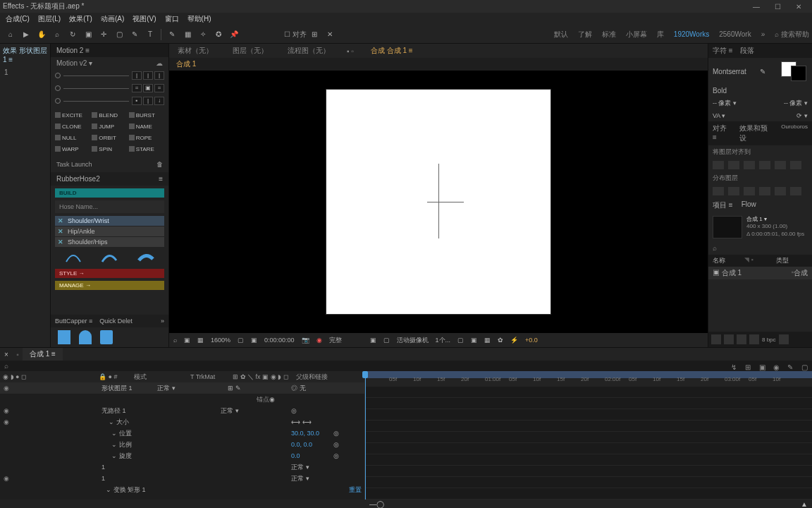 This screenshot has width=812, height=508. What do you see at coordinates (691, 34) in the screenshot?
I see `ws-link: 1920Works` at bounding box center [691, 34].